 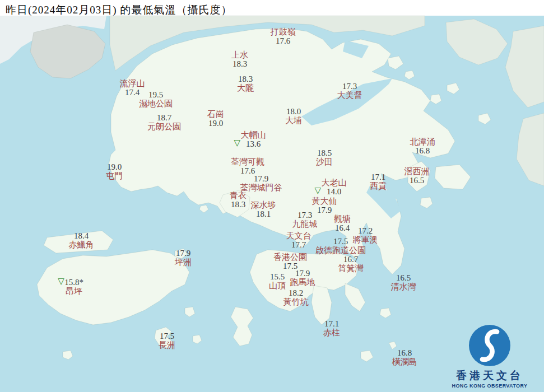 I want to click on station-name: 昂坪, so click(x=74, y=291).